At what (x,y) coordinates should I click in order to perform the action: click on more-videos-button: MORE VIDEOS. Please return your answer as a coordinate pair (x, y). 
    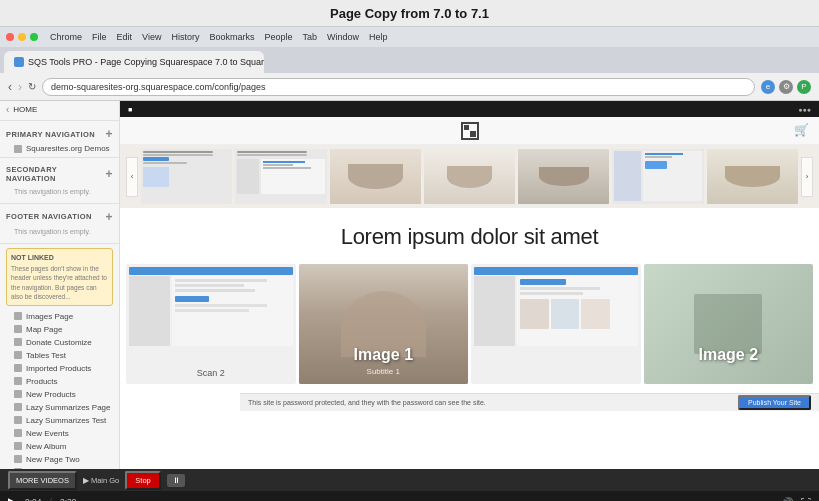
    Looking at the image, I should click on (42, 480).